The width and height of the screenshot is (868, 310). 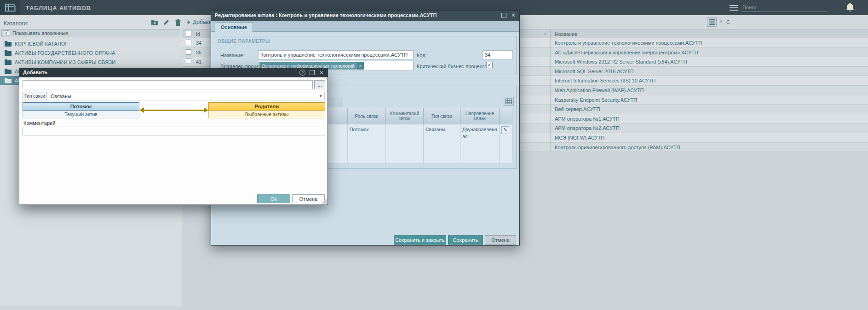 What do you see at coordinates (6, 33) in the screenshot?
I see `show-nested-checkbox: ✓` at bounding box center [6, 33].